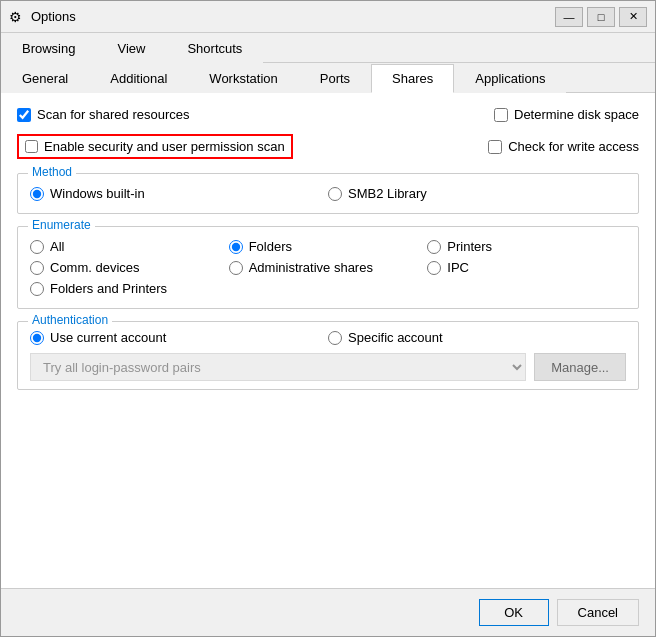  I want to click on tab-shares: Shares, so click(412, 78).